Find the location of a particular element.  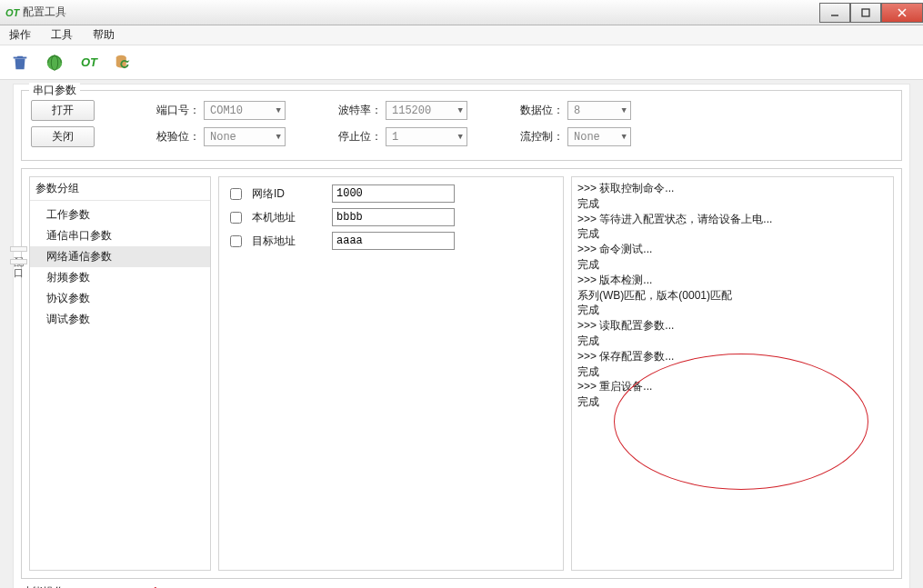

tree-item-4: 协议参数 is located at coordinates (120, 298).